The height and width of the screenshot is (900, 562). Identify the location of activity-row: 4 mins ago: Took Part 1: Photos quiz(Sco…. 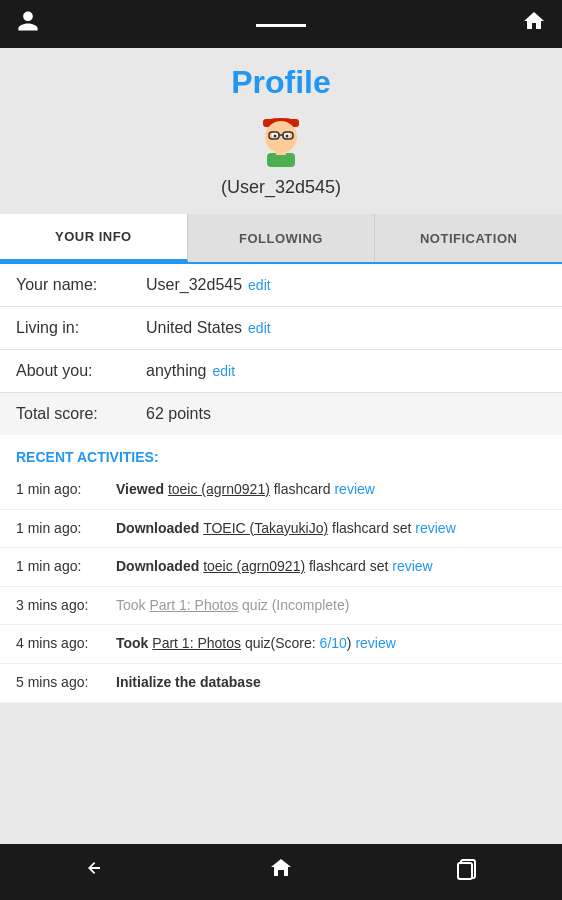
(281, 644).